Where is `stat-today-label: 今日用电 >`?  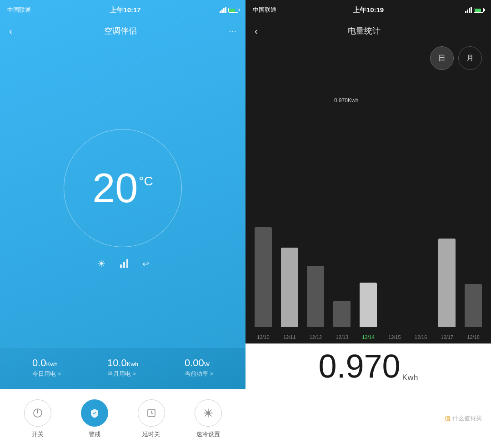 stat-today-label: 今日用电 > is located at coordinates (46, 374).